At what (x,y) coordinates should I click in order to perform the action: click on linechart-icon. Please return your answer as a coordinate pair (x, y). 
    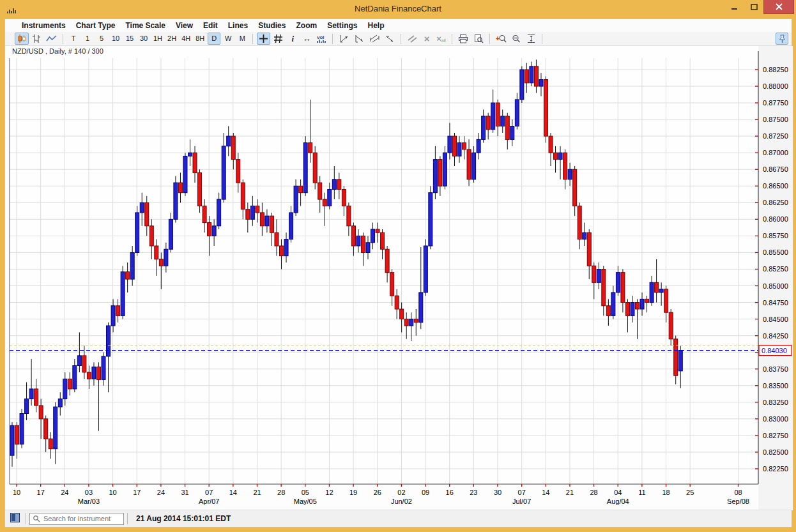
    Looking at the image, I should click on (51, 38).